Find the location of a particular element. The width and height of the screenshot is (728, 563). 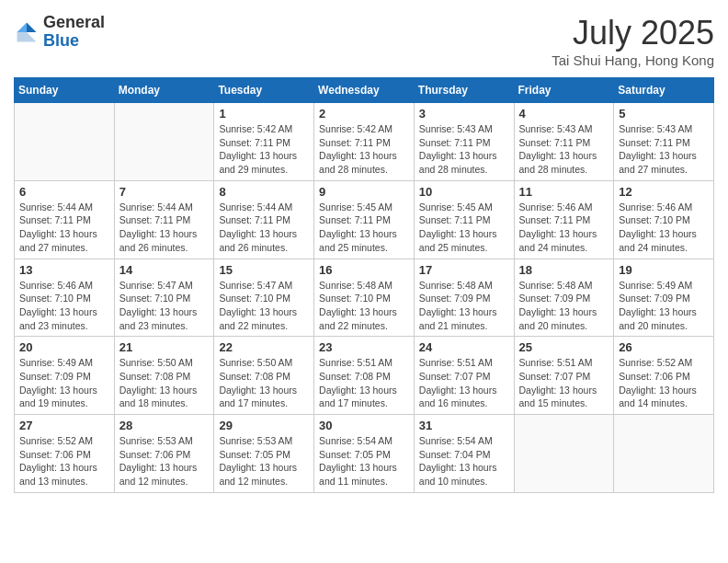

calendar-cell: 30Sunrise: 5:54 AM Sunset: 7:05 PM Dayli… is located at coordinates (364, 454).